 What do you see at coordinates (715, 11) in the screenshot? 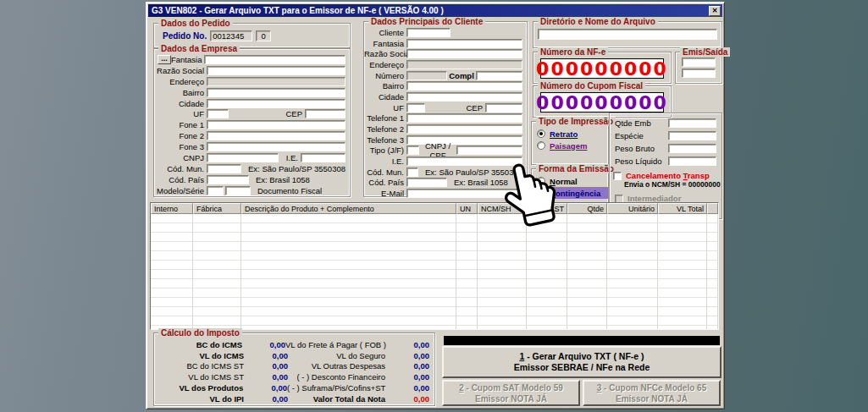
I see `close-button: ✕` at bounding box center [715, 11].